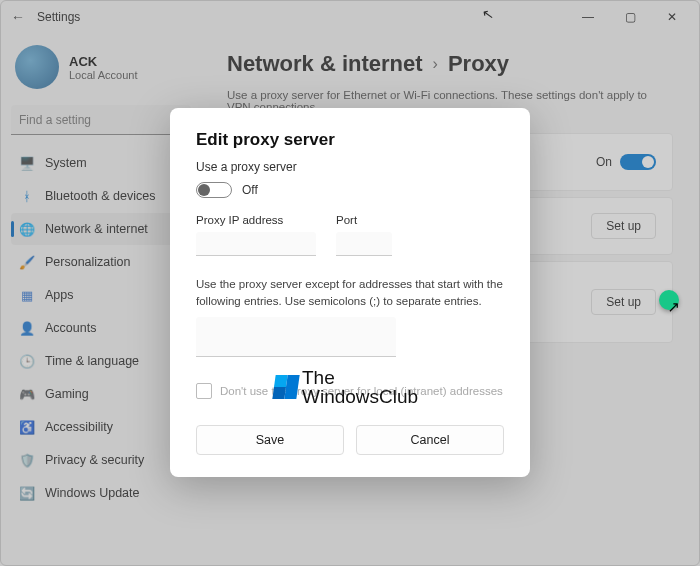 The image size is (700, 566). What do you see at coordinates (256, 244) in the screenshot?
I see `proxy-ip-input` at bounding box center [256, 244].